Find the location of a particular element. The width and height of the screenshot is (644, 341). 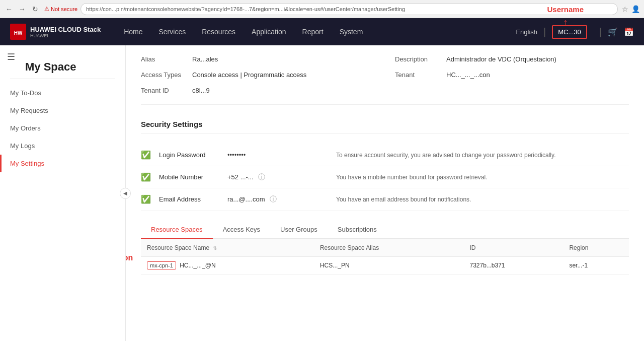

user-account-button: MC...30 is located at coordinates (570, 32).